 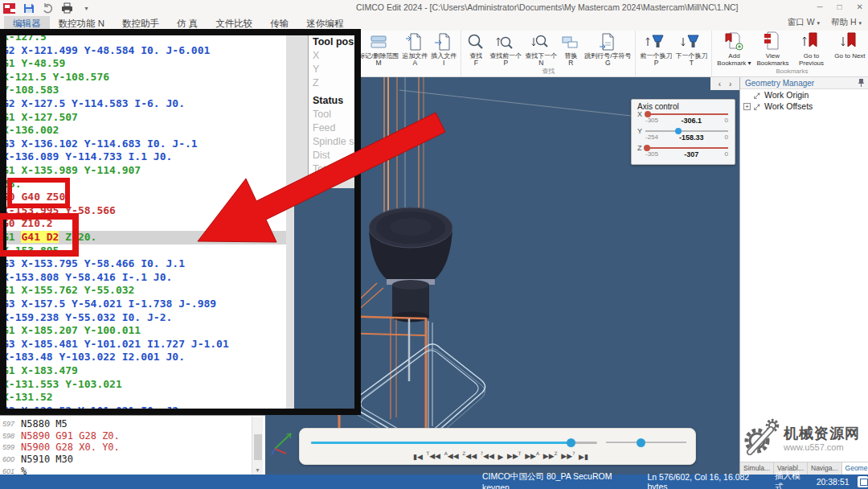 I want to click on forward-z-button: ▶▶Z, so click(x=551, y=457).